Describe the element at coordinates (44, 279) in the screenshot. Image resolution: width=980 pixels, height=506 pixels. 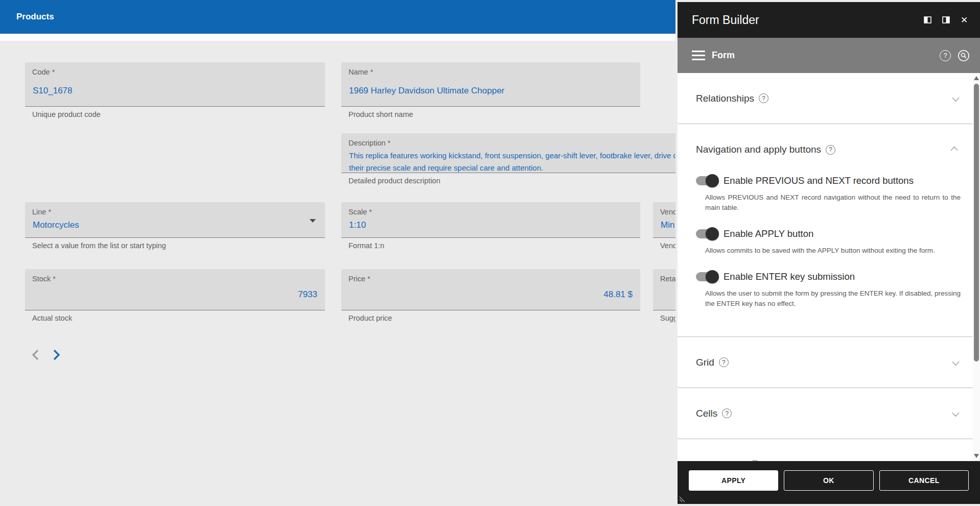
I see `stock-label: Stock *` at that location.